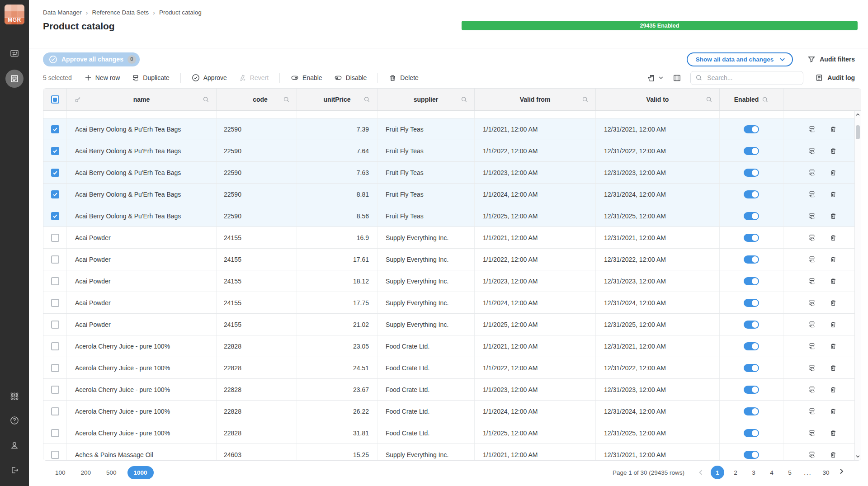  I want to click on page-number-30: 30, so click(826, 472).